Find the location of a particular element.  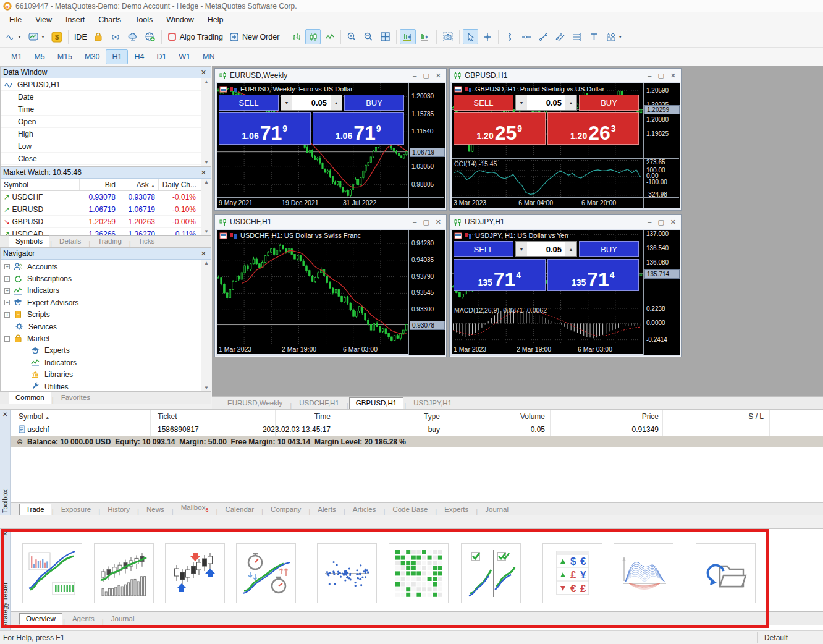

close-button: ✕ is located at coordinates (673, 75).